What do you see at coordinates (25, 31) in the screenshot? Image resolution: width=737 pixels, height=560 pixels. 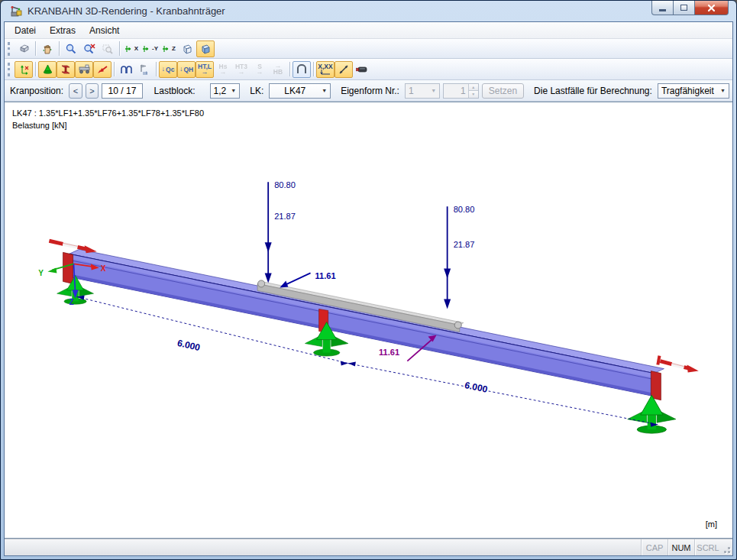 I see `menu-datei: Datei` at bounding box center [25, 31].